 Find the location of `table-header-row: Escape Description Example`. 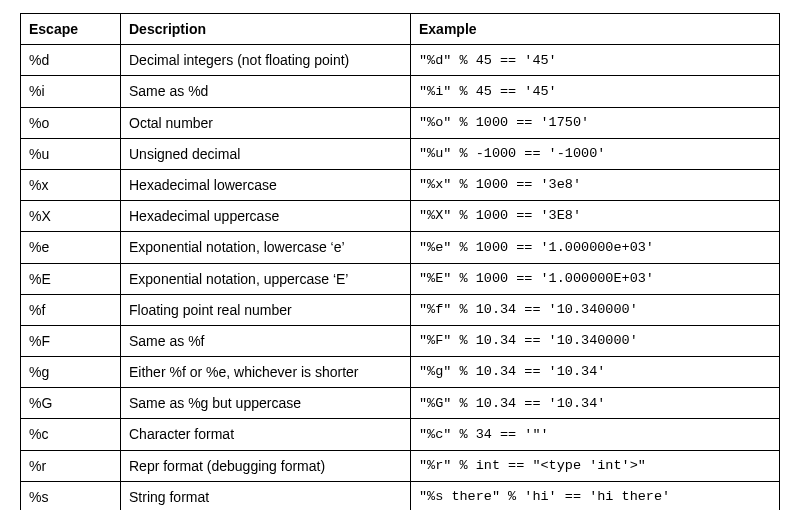

table-header-row: Escape Description Example is located at coordinates (400, 30).